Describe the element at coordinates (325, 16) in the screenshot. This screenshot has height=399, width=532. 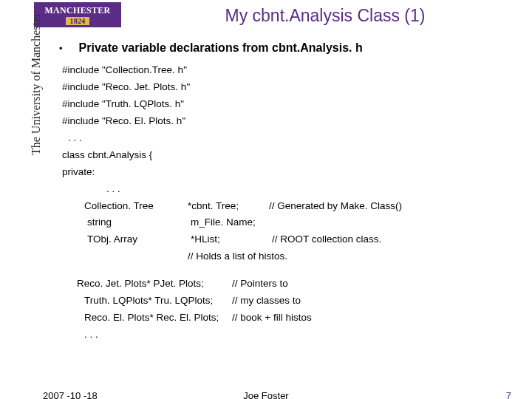
I see `slide-title: My cbnt.Analysis Class (1)` at that location.